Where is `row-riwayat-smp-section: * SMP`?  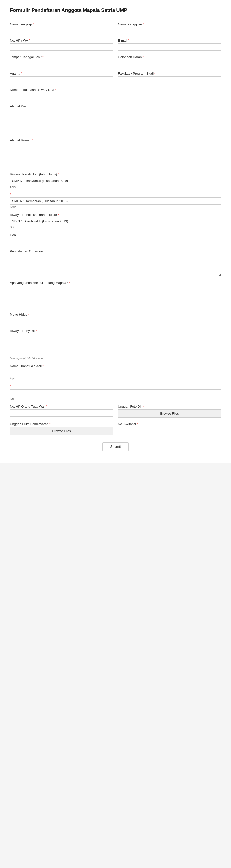 row-riwayat-smp-section: * SMP is located at coordinates (116, 200).